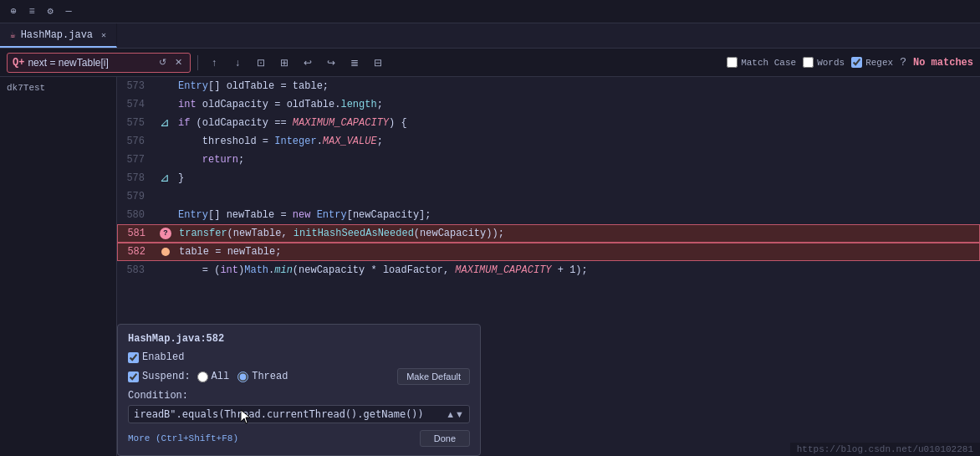 The image size is (980, 456). Describe the element at coordinates (183, 438) in the screenshot. I see `more-link: More (Ctrl+Shift+F8)` at that location.